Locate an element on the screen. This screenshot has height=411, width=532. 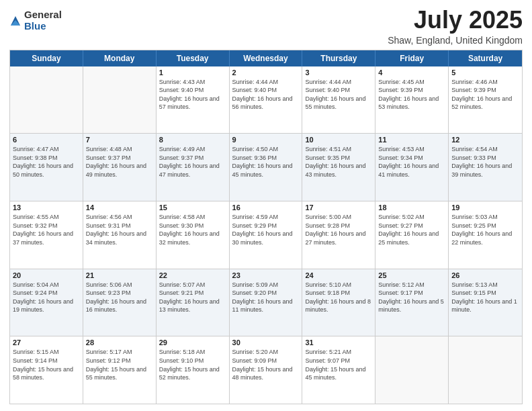
day-number: 27 is located at coordinates (46, 342).